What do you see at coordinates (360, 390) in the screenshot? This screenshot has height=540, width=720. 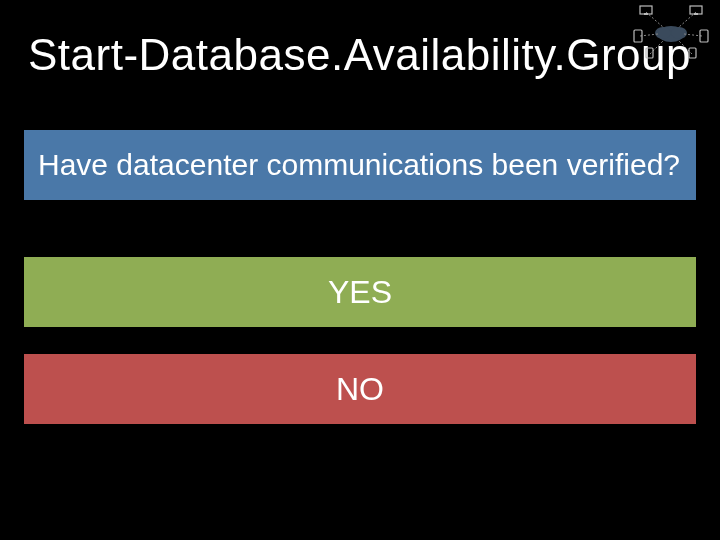 I see `no-button-label: NO` at bounding box center [360, 390].